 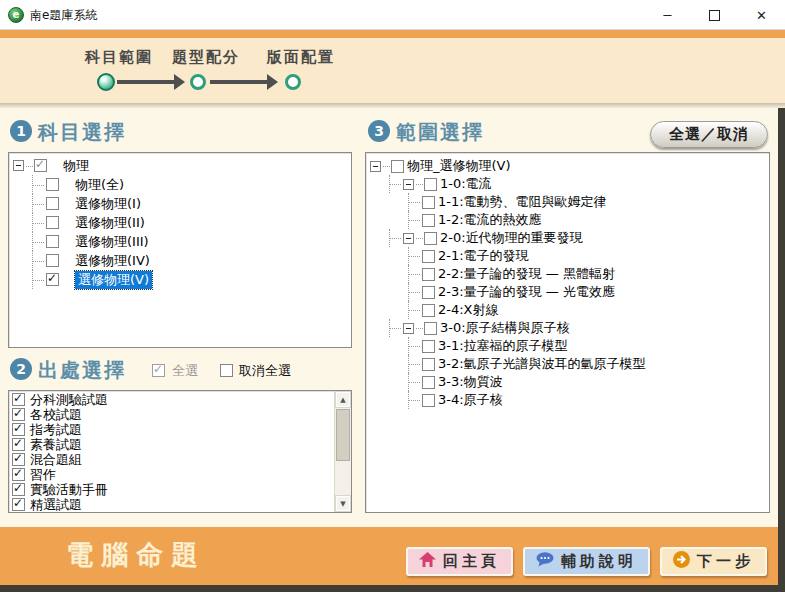 What do you see at coordinates (379, 131) in the screenshot?
I see `section-3-number: 3` at bounding box center [379, 131].